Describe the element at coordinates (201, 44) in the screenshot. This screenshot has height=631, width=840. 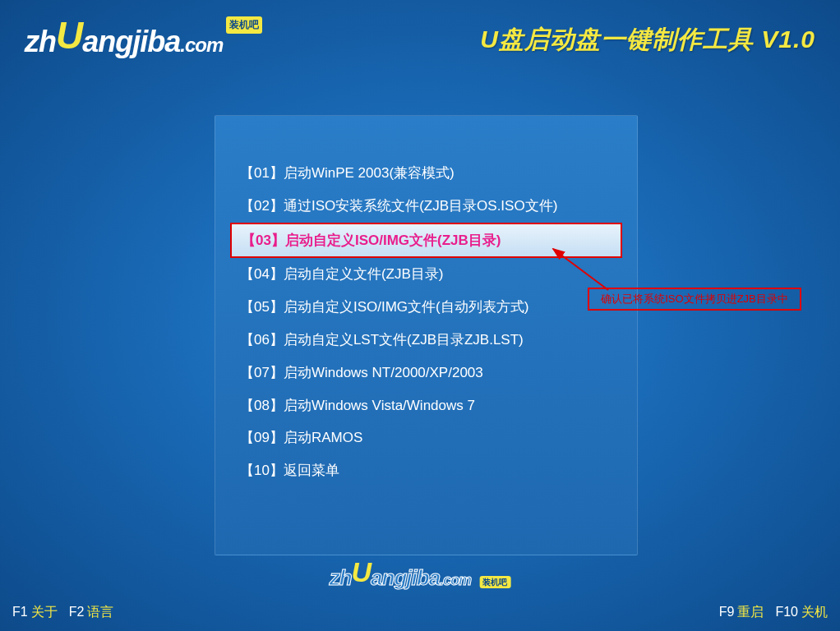
I see `logo-part-com: .com` at that location.